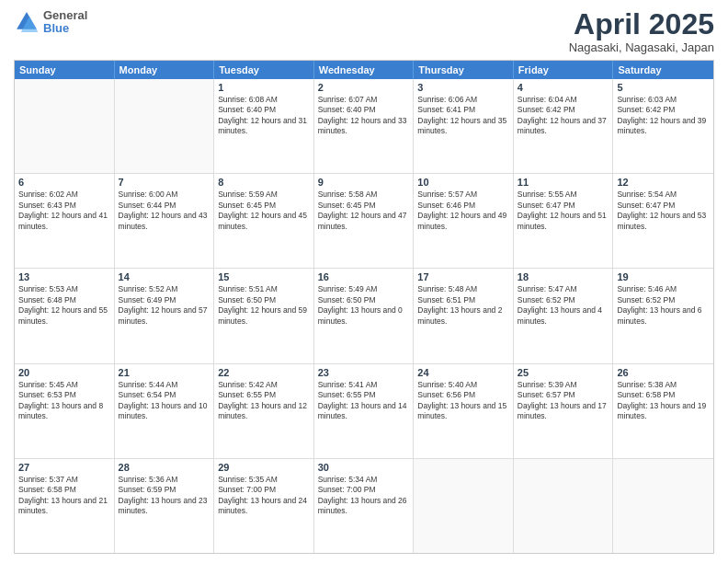  I want to click on calendar-cell: 30Sunrise: 5:34 AM Sunset: 7:00 PM Dayli…, so click(364, 506).